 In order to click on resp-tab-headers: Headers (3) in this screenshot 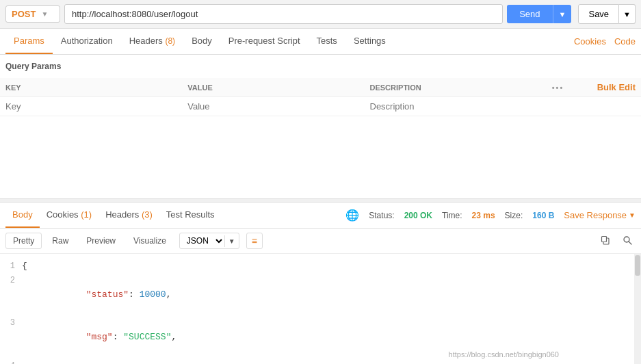, I will do `click(129, 215)`.